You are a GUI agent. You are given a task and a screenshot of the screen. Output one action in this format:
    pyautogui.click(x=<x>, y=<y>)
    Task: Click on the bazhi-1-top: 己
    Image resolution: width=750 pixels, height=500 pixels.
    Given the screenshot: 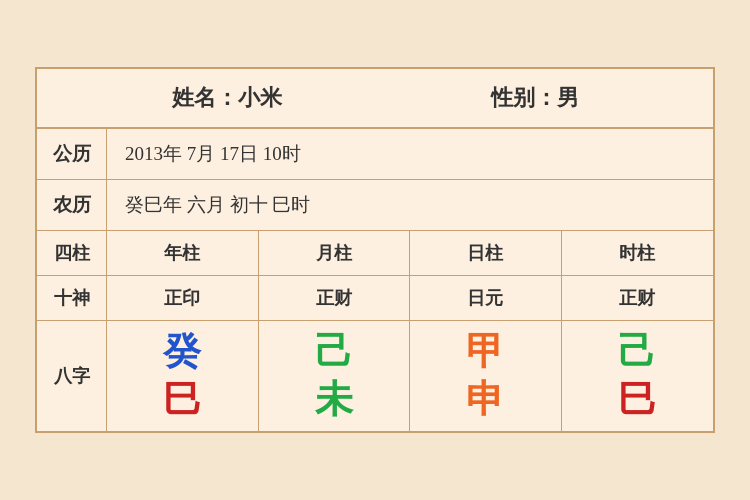 What is the action you would take?
    pyautogui.click(x=334, y=352)
    